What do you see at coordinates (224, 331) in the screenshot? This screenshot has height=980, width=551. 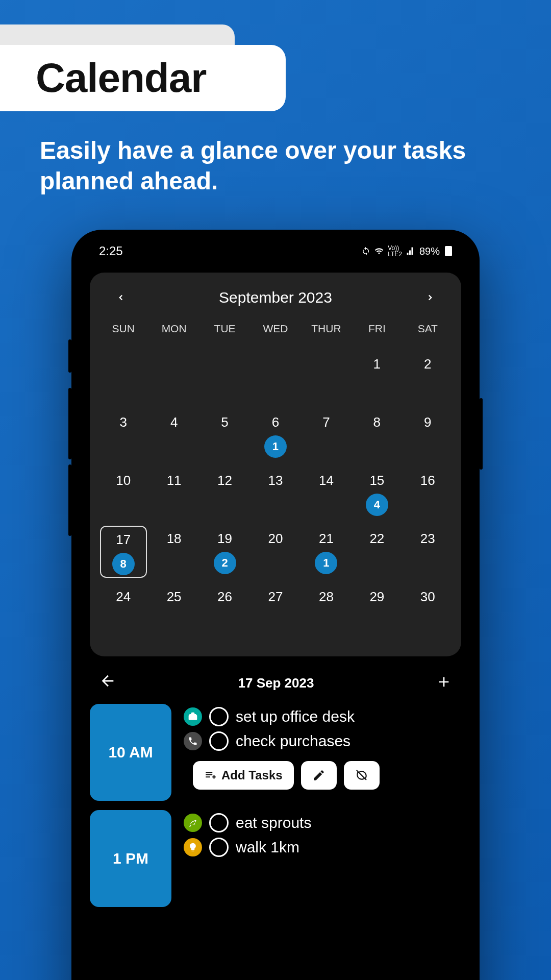 I see `calendar-dow: TUE` at bounding box center [224, 331].